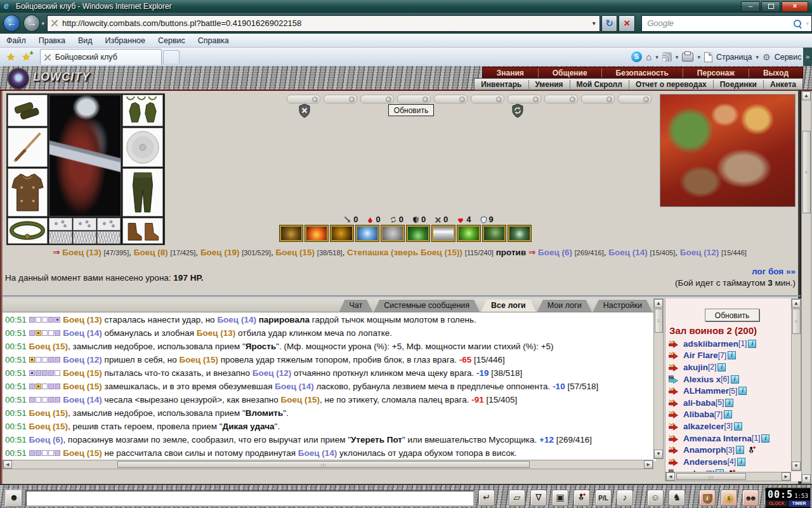  Describe the element at coordinates (603, 498) in the screenshot. I see `pl-button: P/L` at that location.